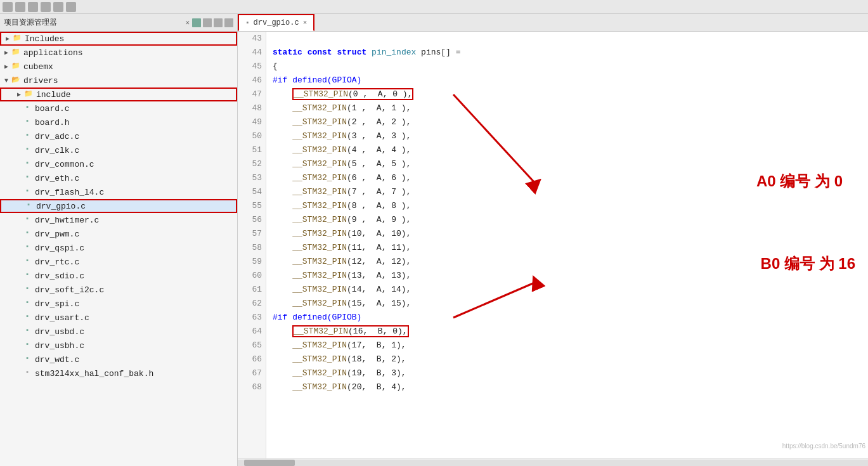 This screenshot has width=868, height=466. I want to click on line-num-61: 61, so click(250, 290).